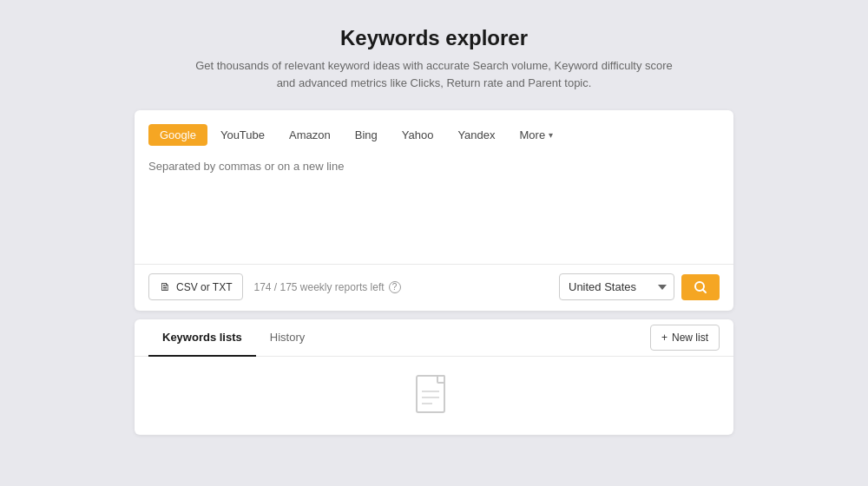 Image resolution: width=868 pixels, height=486 pixels. I want to click on bottom-tabs-row: Keywords lists History + New list, so click(434, 338).